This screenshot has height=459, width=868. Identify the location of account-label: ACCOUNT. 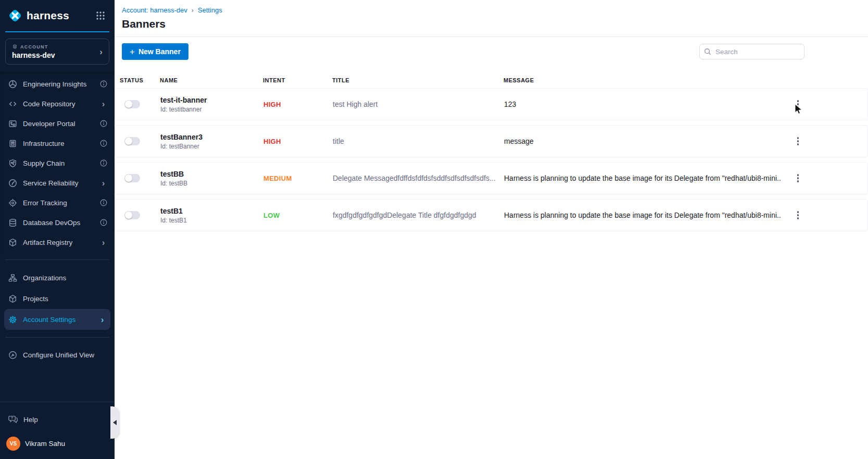
(34, 47).